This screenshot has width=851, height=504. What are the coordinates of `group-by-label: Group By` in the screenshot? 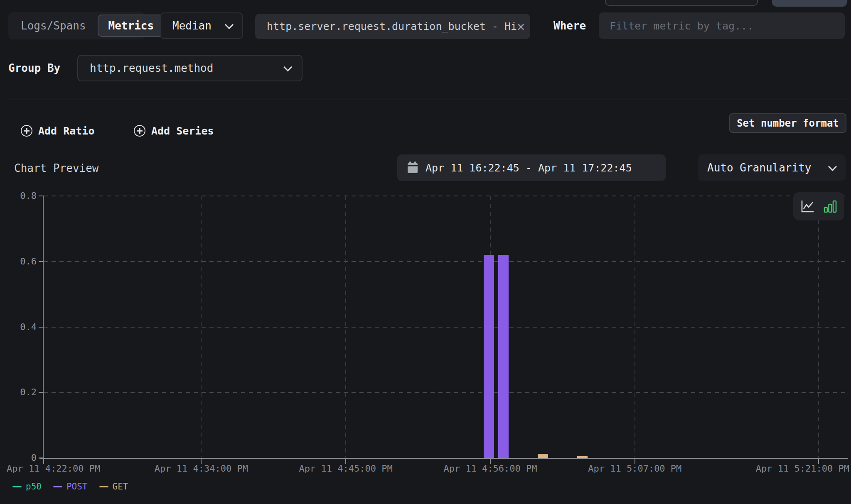 It's located at (34, 68).